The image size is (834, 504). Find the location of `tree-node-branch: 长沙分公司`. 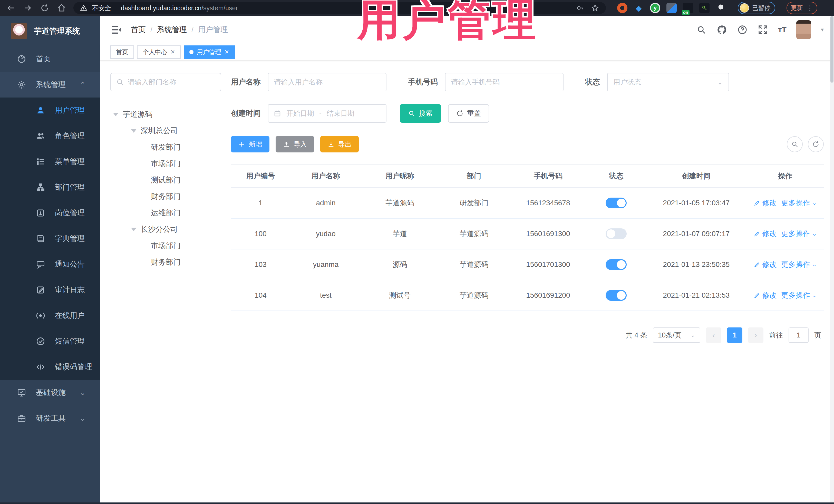

tree-node-branch: 长沙分公司 is located at coordinates (166, 229).